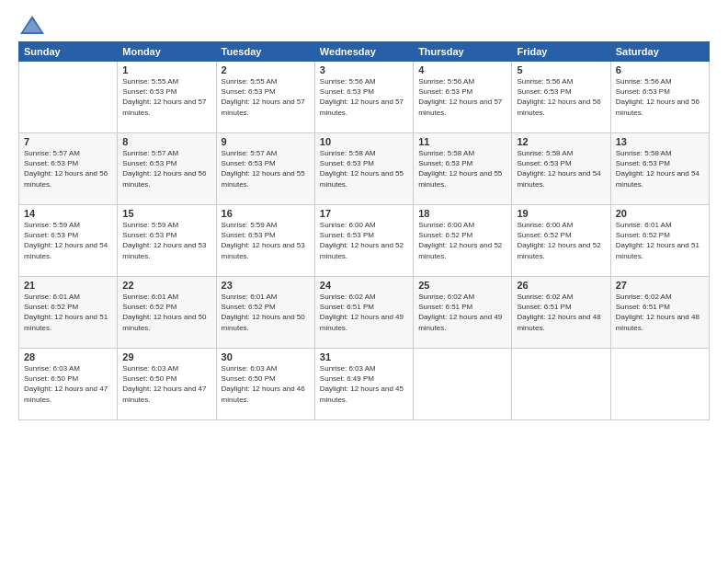 This screenshot has height=563, width=728. I want to click on daylight-text: Daylight: 12 hours and 47 minutes., so click(164, 394).